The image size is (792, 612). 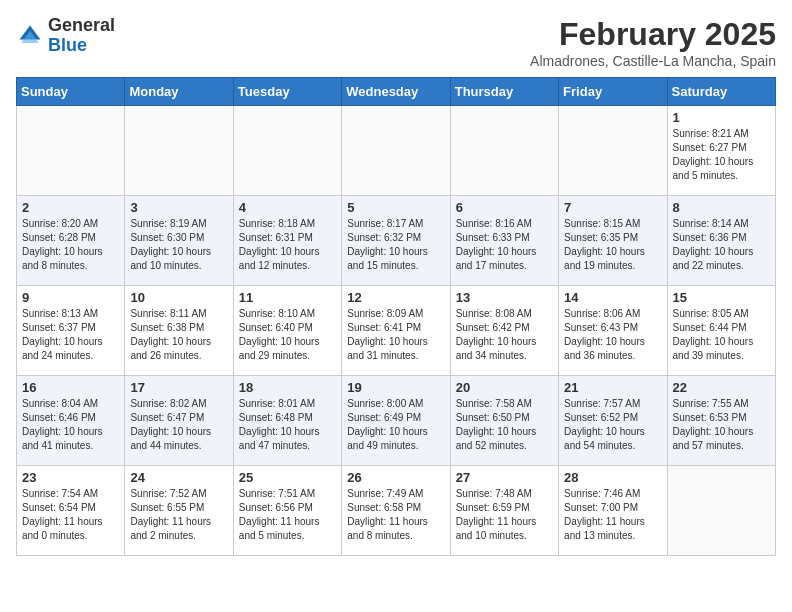 I want to click on day-info: Sunrise: 8:05 AM Sunset: 6:44 PM Dayligh…, so click(x=722, y=335).